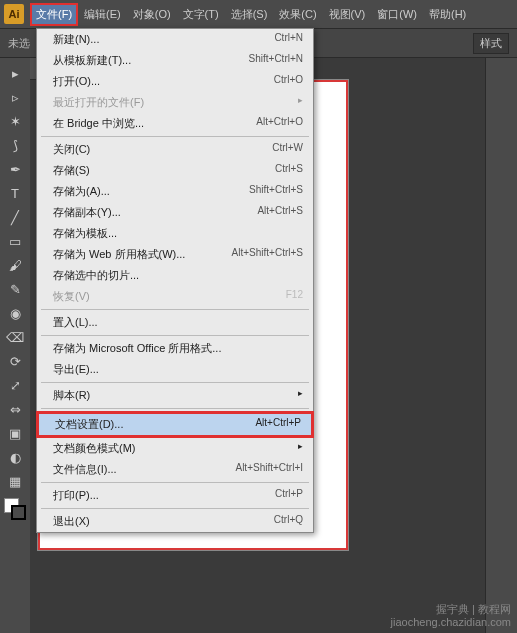 The image size is (517, 633). Describe the element at coordinates (15, 346) in the screenshot. I see `tool-panel: ▸▹✶⟆✒T╱▭🖌✎◉⌫⟳⤢⇔▣◐▦` at that location.